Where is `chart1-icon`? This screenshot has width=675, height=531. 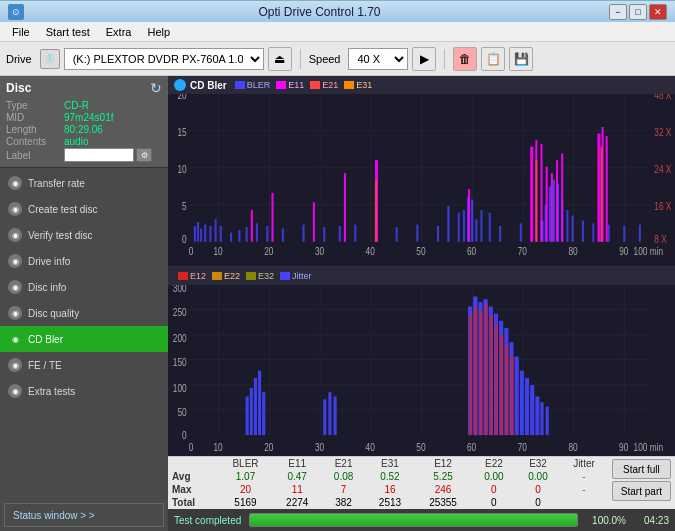
chart1-icon is located at coordinates (180, 85).